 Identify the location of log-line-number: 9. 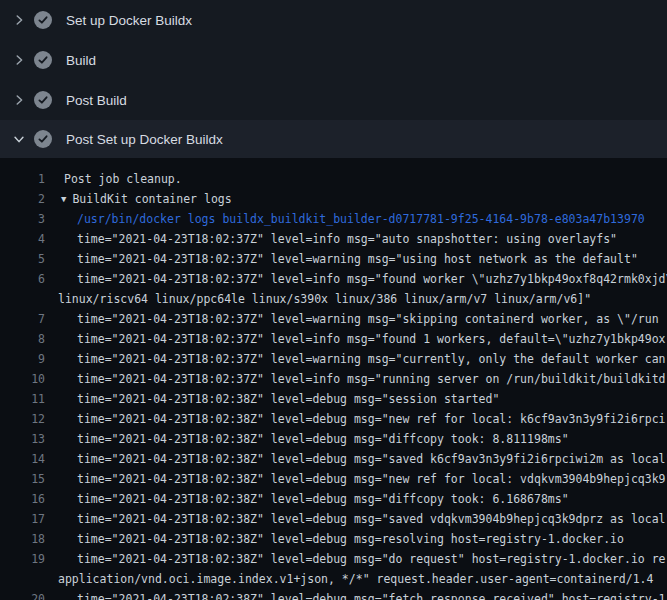
(22, 359).